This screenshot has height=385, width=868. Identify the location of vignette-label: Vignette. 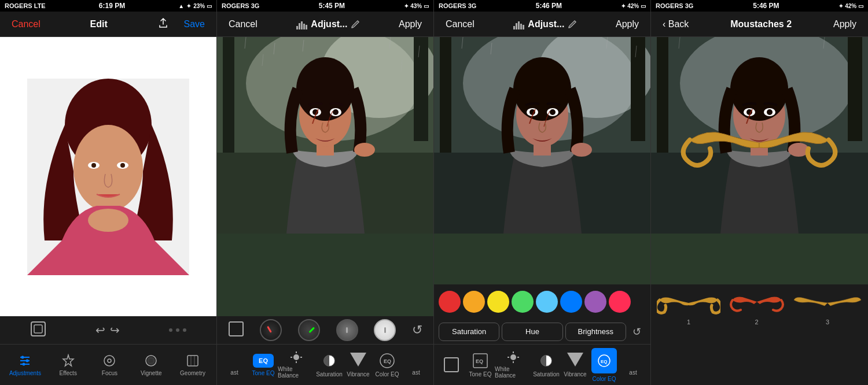
(152, 373).